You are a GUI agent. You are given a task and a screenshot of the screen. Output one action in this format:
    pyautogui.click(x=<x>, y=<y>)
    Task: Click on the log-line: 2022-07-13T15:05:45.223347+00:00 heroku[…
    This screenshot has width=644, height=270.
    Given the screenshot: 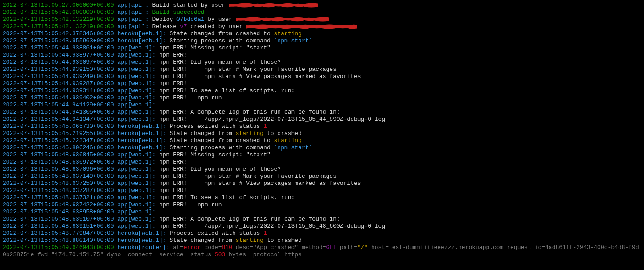 What is the action you would take?
    pyautogui.click(x=322, y=141)
    